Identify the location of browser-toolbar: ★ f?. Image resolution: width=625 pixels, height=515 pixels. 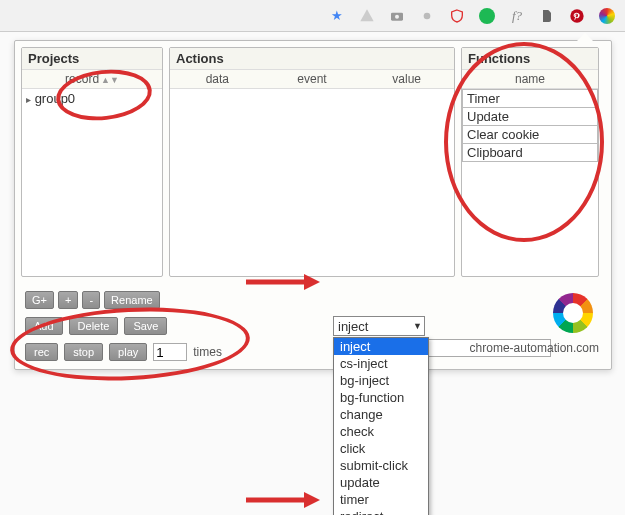
(312, 16).